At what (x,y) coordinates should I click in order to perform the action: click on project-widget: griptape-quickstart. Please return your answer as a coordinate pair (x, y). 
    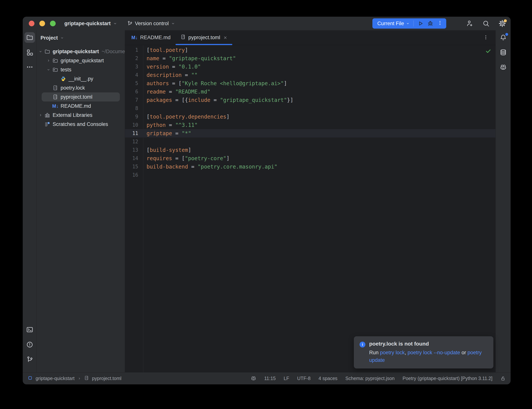
    Looking at the image, I should click on (91, 24).